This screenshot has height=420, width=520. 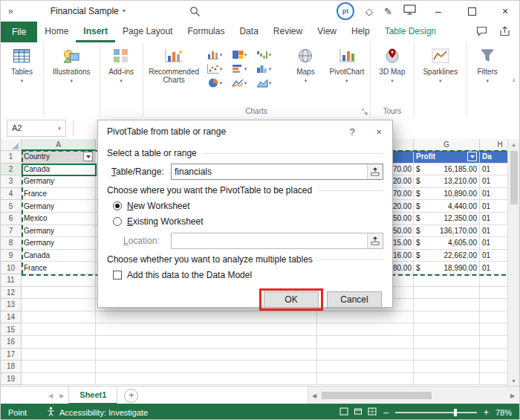 What do you see at coordinates (447, 145) in the screenshot?
I see `column-header-g: G` at bounding box center [447, 145].